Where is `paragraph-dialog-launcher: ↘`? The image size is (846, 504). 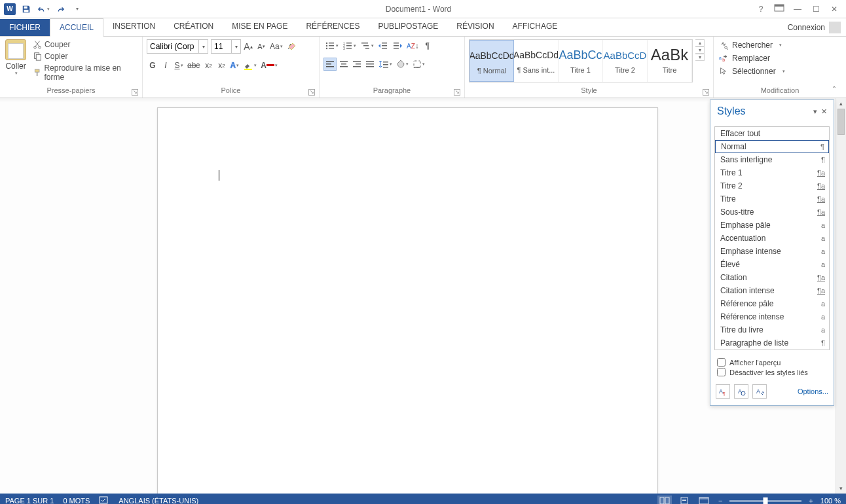 paragraph-dialog-launcher: ↘ is located at coordinates (457, 92).